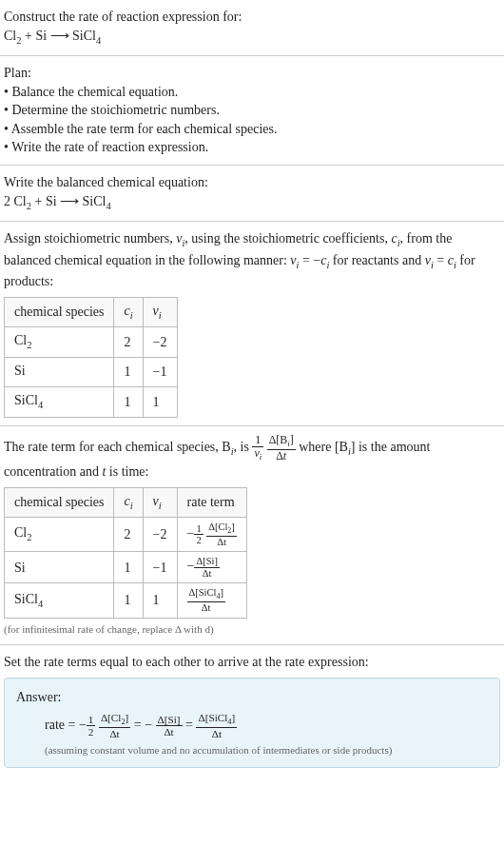  What do you see at coordinates (252, 723) in the screenshot?
I see `answer-box: Answer: rate = −12 Δ[Cl2]Δt = − Δ[Si]Δt …` at bounding box center [252, 723].